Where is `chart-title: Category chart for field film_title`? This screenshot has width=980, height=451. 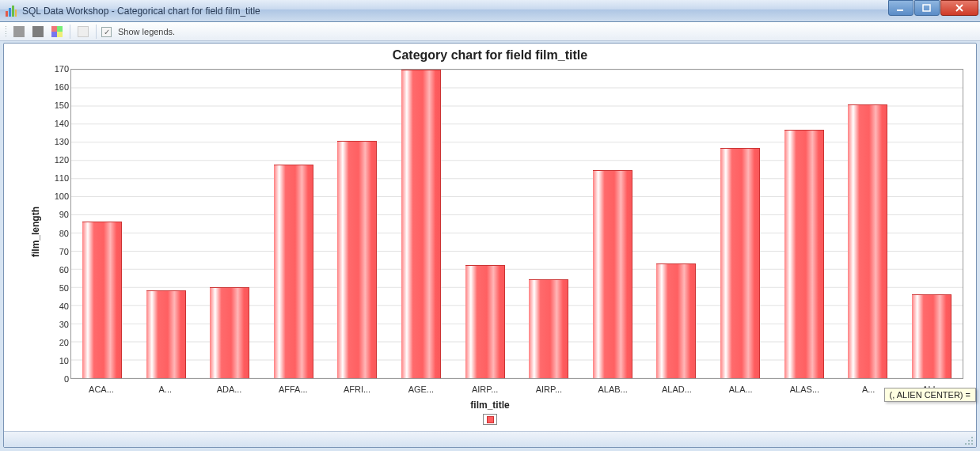 chart-title: Category chart for field film_title is located at coordinates (490, 55).